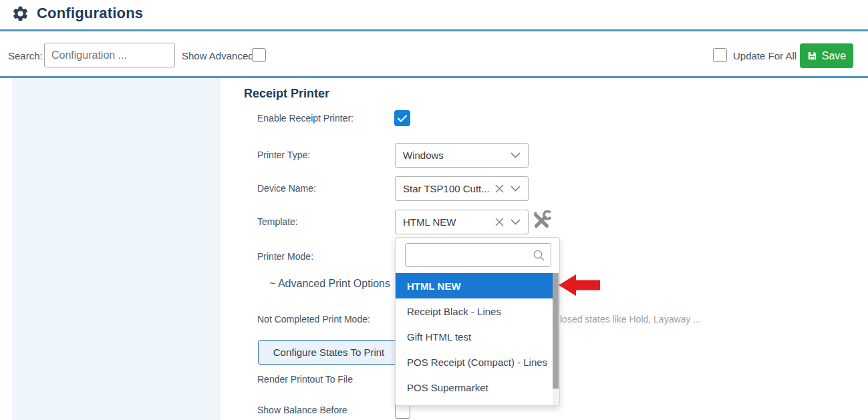 This screenshot has height=420, width=868. I want to click on advanced-print-options-label: ~ Advanced Print Options, so click(330, 284).